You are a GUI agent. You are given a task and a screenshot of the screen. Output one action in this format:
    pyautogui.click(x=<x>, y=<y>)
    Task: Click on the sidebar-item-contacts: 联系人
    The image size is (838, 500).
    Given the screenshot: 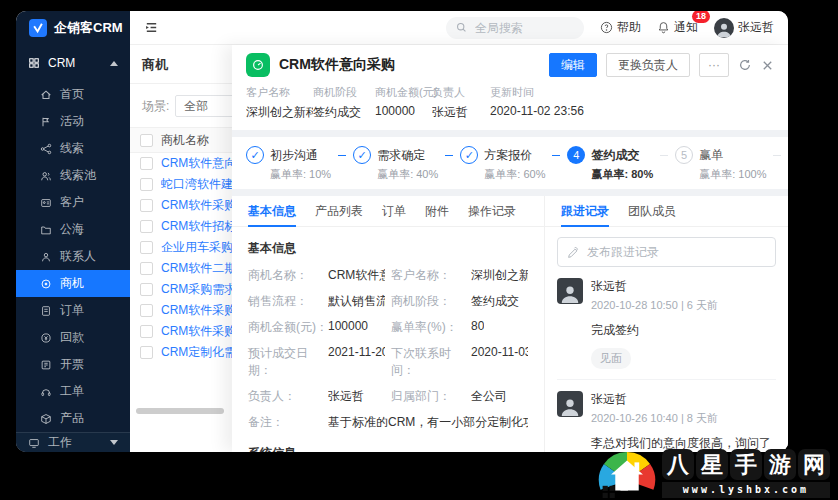 What is the action you would take?
    pyautogui.click(x=73, y=256)
    